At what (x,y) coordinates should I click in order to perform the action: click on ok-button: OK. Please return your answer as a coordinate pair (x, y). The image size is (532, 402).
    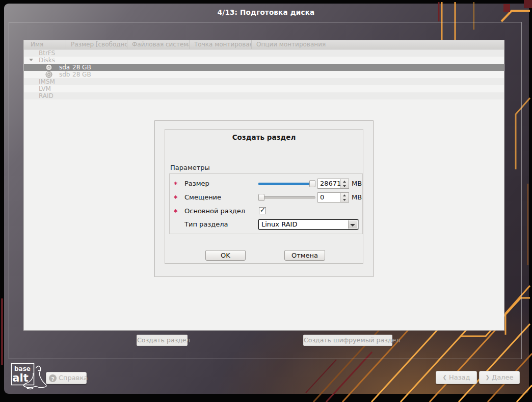
    Looking at the image, I should click on (225, 255).